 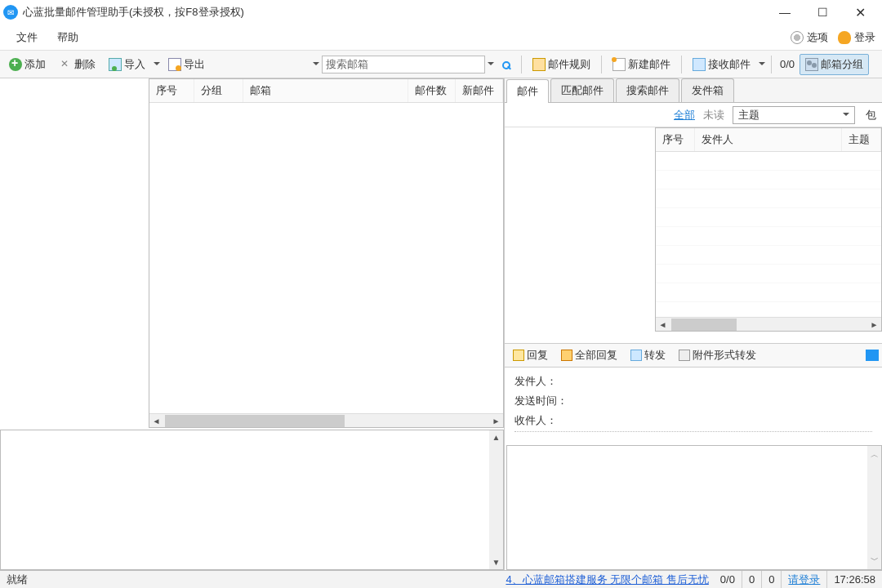 I want to click on mail-hscroll: ◄ ►, so click(x=768, y=323).